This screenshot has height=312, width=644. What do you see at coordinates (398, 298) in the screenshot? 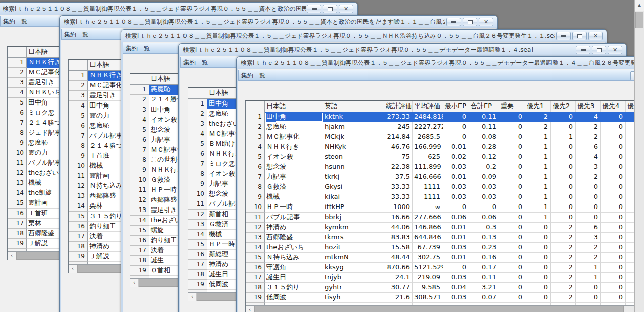
I see `table-cell: 21.6` at bounding box center [398, 298].